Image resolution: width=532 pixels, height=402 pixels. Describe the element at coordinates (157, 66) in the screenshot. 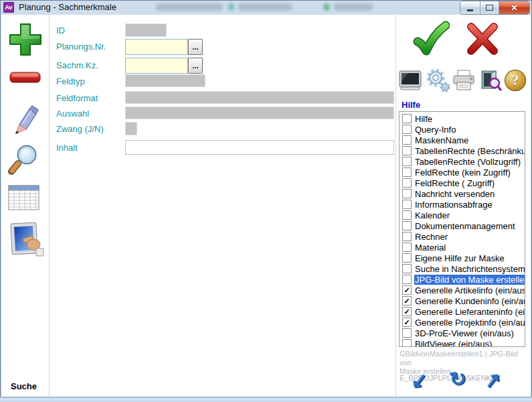

I see `sachmkz-field` at that location.